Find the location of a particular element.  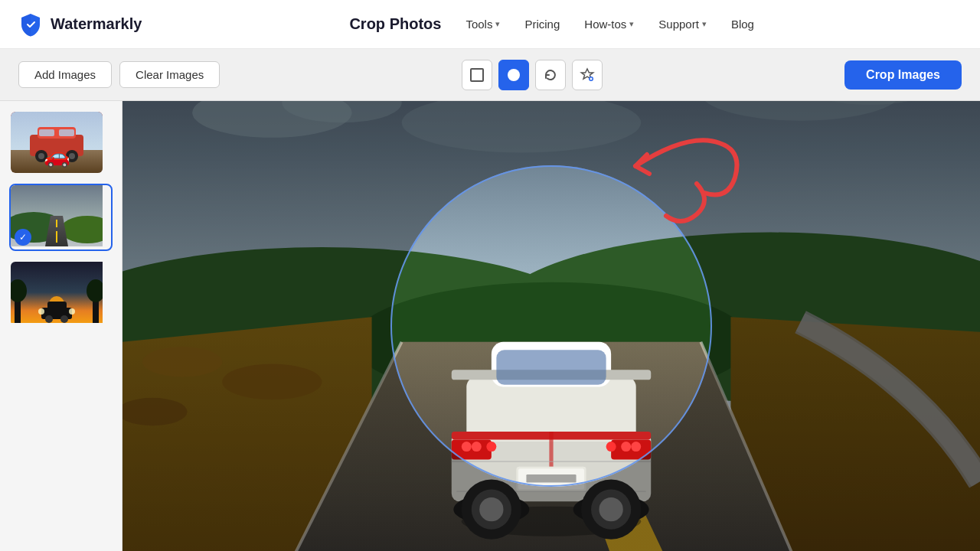

logo-area: Watermarkly is located at coordinates (80, 24).